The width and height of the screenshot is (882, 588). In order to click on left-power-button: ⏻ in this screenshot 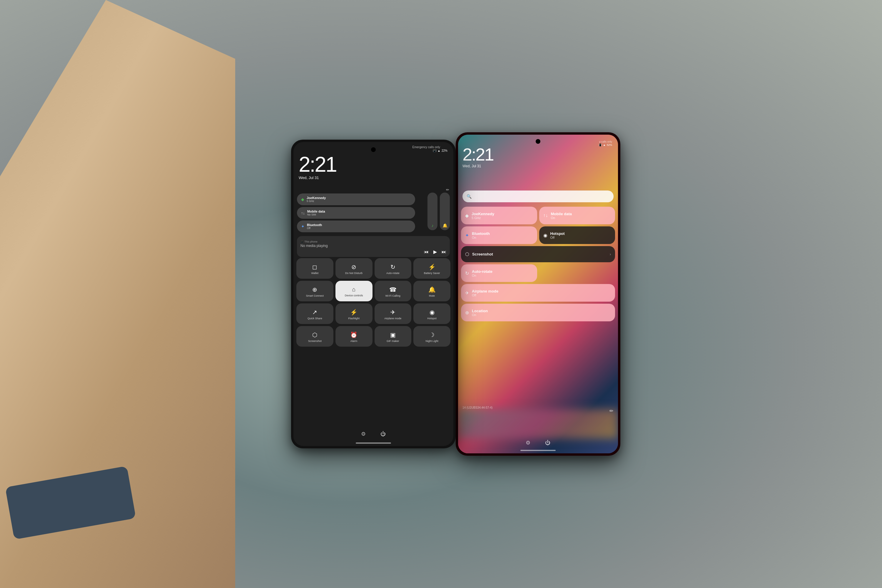, I will do `click(383, 434)`.